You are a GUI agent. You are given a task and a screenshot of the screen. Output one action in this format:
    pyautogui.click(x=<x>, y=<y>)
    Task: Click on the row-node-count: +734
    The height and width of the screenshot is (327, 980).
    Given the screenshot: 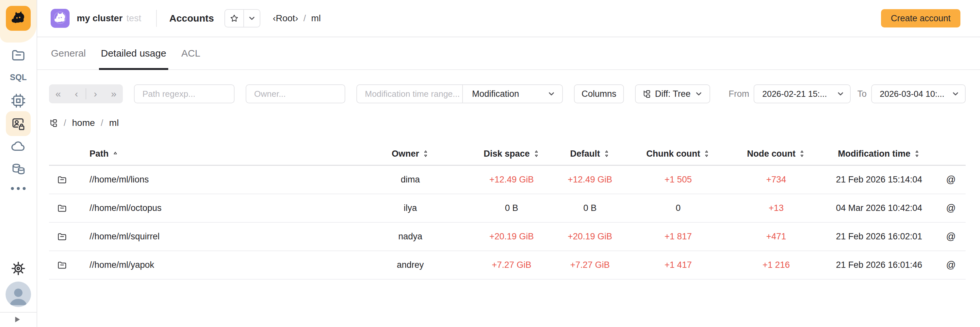 What is the action you would take?
    pyautogui.click(x=776, y=180)
    